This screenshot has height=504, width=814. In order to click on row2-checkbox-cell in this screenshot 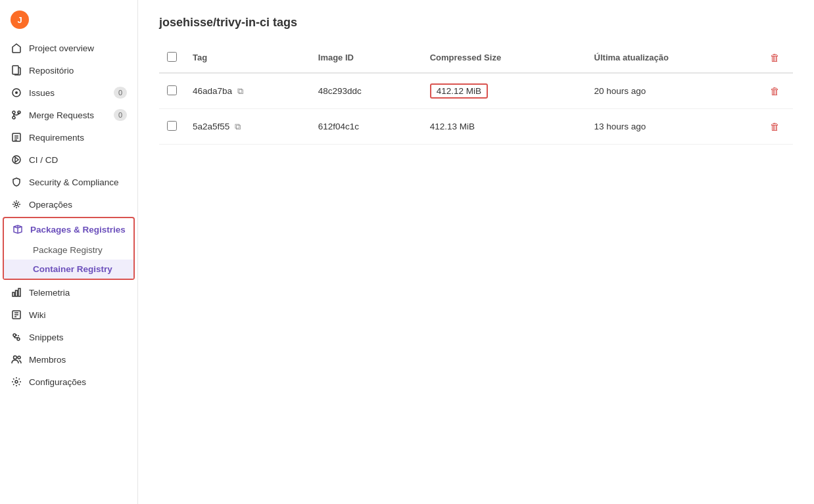, I will do `click(172, 127)`.